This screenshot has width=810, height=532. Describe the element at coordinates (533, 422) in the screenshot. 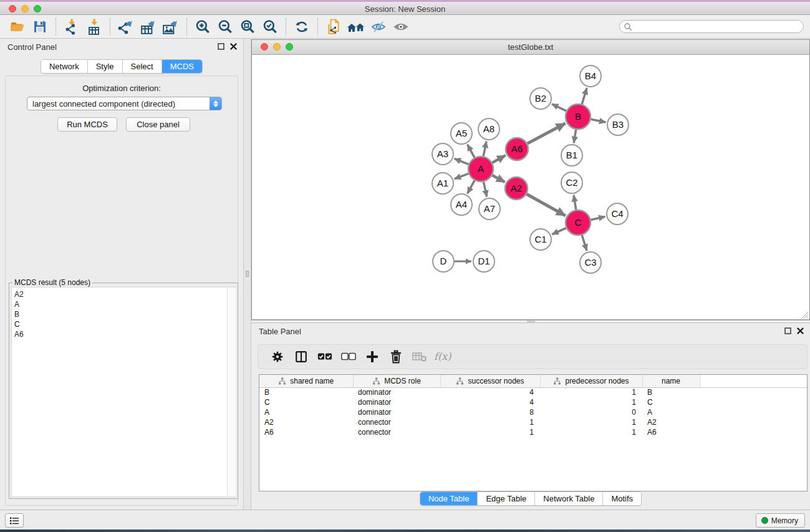

I see `table-row: A2connector11A2` at that location.